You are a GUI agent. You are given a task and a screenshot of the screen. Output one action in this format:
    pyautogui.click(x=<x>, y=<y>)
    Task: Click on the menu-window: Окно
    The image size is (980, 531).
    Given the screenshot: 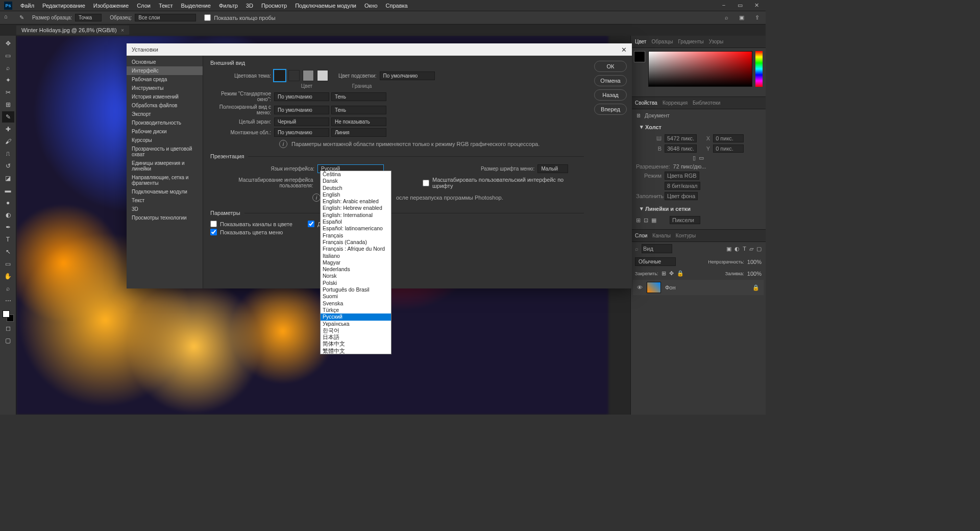 What is the action you would take?
    pyautogui.click(x=371, y=6)
    